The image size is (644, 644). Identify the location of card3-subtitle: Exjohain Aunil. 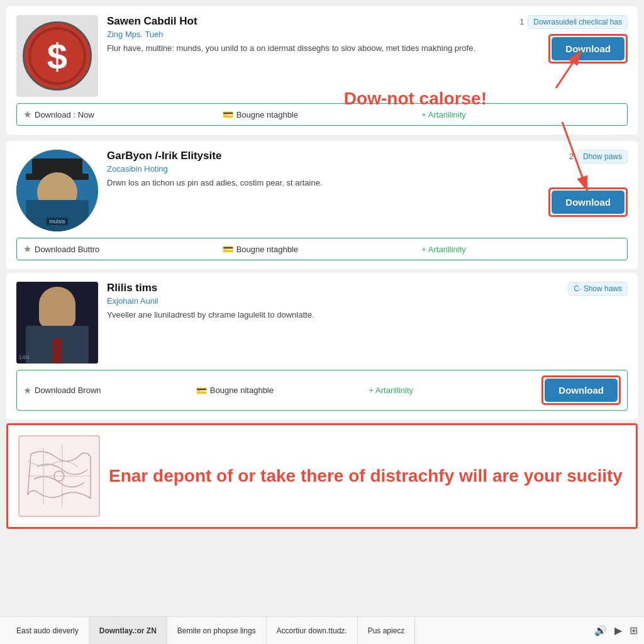
(311, 301).